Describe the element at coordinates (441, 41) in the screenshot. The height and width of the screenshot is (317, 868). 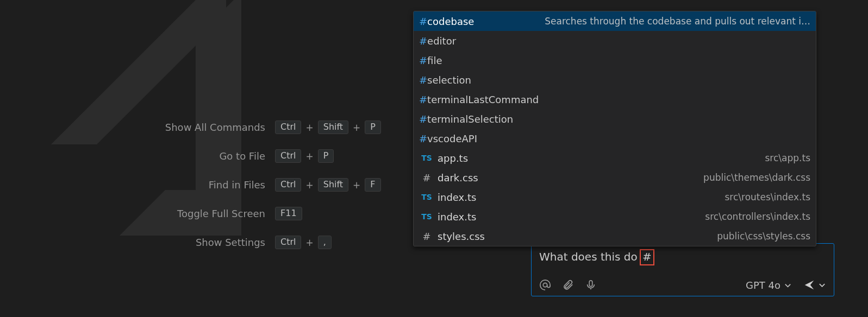
I see `suggestion-label: editor` at that location.